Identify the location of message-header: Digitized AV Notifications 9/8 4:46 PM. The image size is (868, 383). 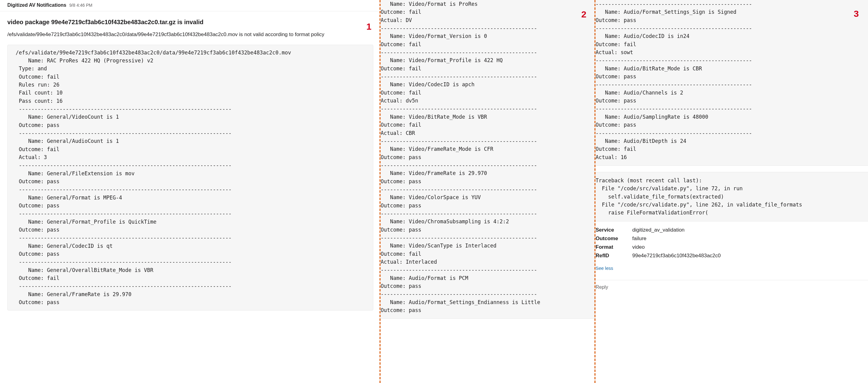
(190, 6).